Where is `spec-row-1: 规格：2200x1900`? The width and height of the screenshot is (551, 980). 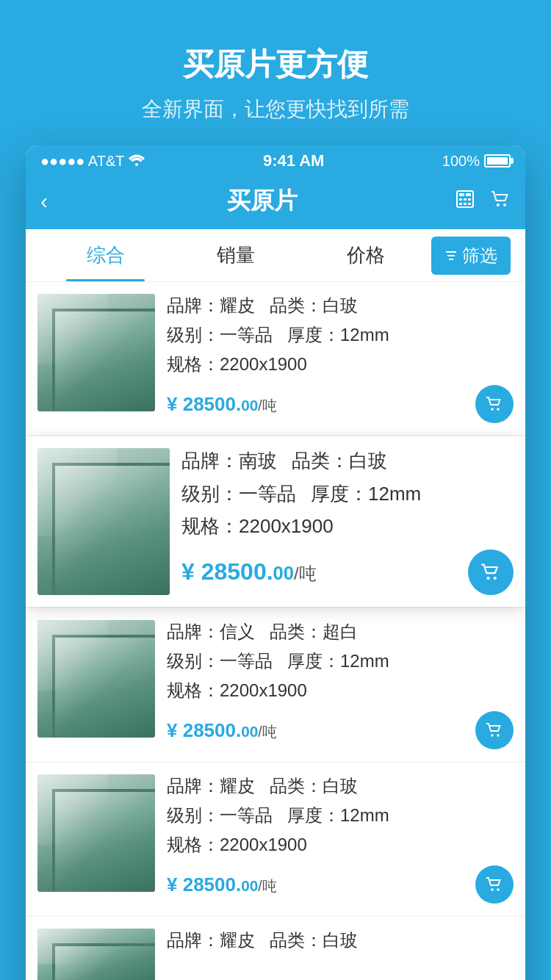 spec-row-1: 规格：2200x1900 is located at coordinates (340, 364).